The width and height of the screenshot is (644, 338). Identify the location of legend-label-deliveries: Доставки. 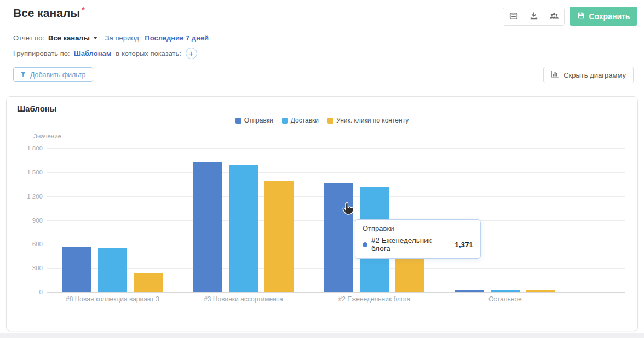
(304, 120).